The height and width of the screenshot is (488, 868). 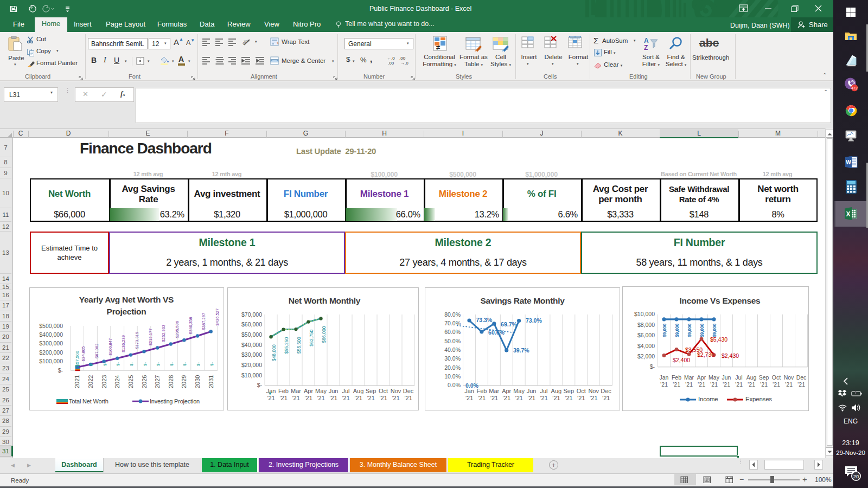 What do you see at coordinates (191, 326) in the screenshot?
I see `svg-text: $340,358` at bounding box center [191, 326].